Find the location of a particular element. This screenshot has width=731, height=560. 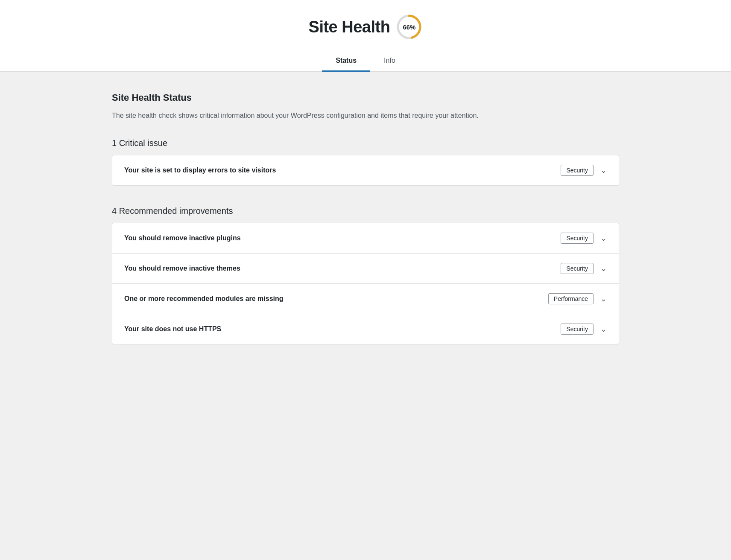

title-row: Site Health 66% is located at coordinates (366, 27).